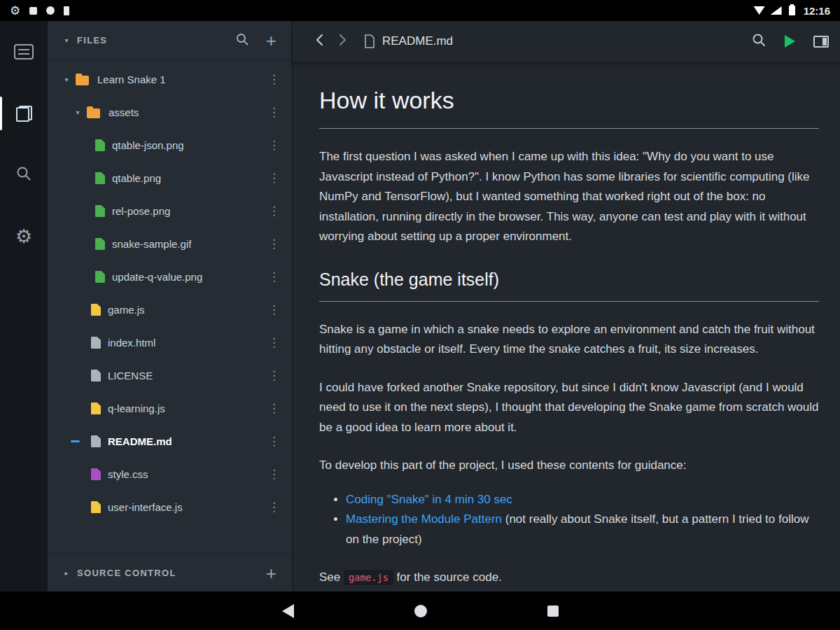 The height and width of the screenshot is (630, 840). What do you see at coordinates (148, 146) in the screenshot?
I see `tree-item-label: qtable-json.png` at bounding box center [148, 146].